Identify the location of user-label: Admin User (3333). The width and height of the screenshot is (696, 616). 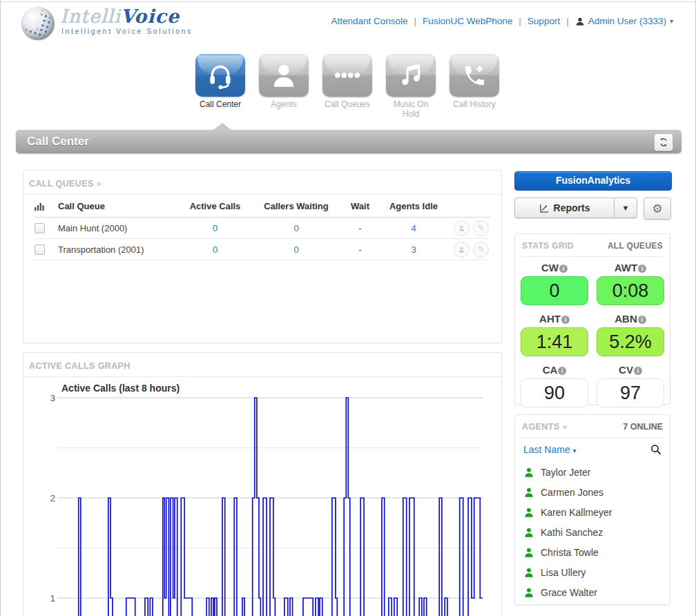
(627, 21).